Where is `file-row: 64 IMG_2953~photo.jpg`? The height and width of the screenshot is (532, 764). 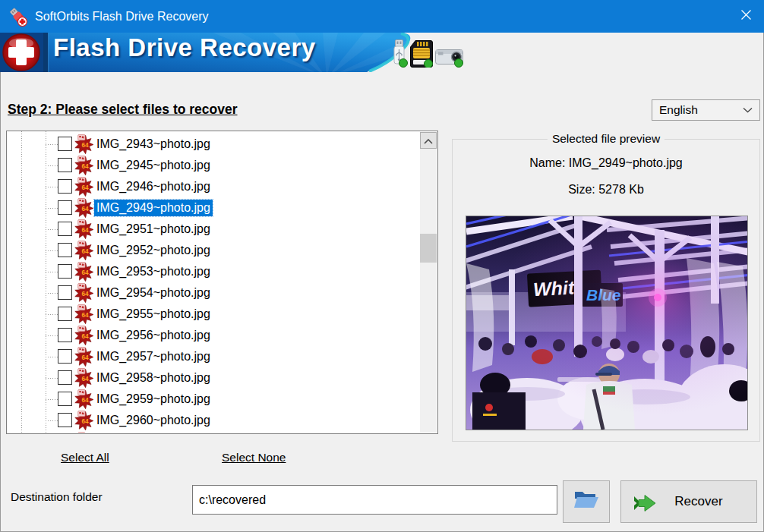
file-row: 64 IMG_2953~photo.jpg is located at coordinates (213, 272).